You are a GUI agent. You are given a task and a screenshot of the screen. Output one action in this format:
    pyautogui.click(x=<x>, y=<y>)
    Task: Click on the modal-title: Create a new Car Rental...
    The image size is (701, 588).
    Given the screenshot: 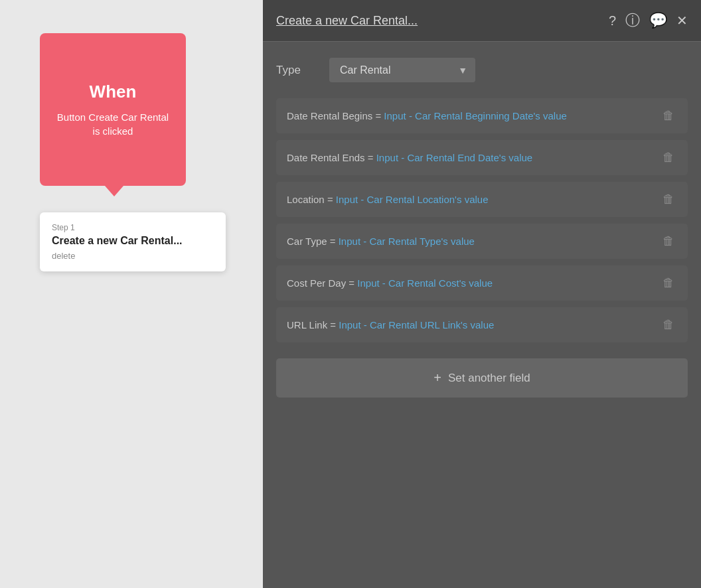 What is the action you would take?
    pyautogui.click(x=442, y=21)
    